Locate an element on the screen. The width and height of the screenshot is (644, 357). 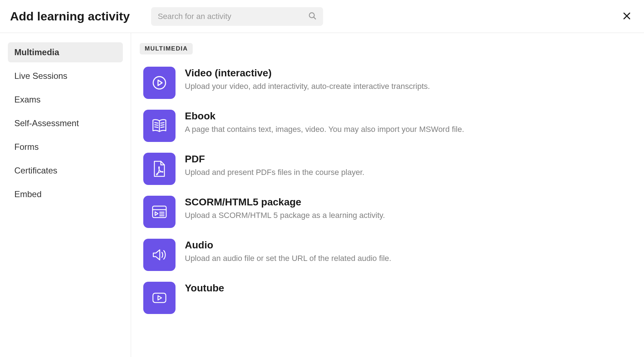
sidebar-item-label: Embed is located at coordinates (28, 194).